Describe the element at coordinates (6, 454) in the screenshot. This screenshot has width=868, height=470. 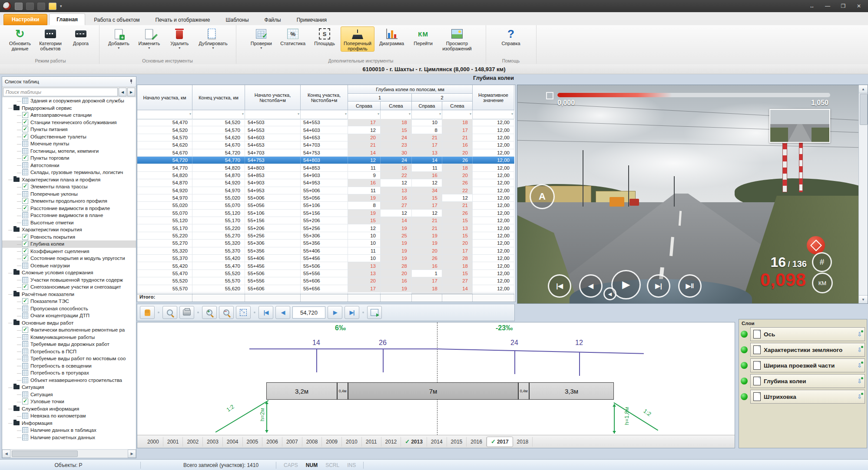
I see `scroll-left-icon: ◀` at that location.